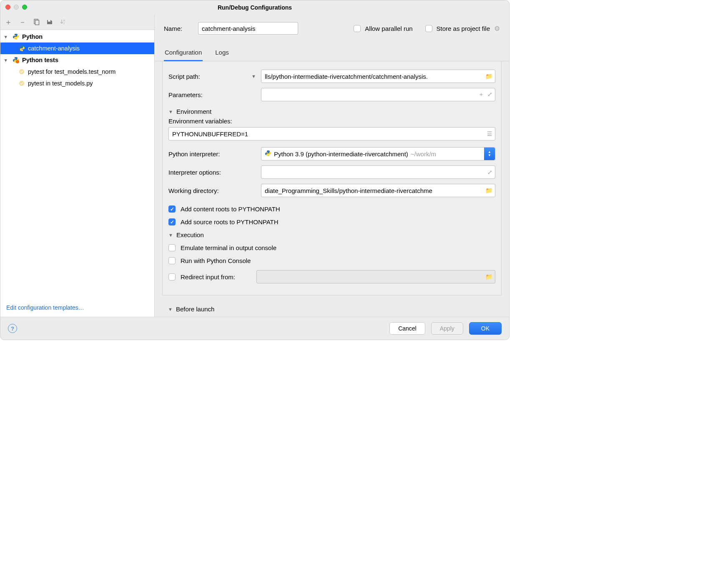 This screenshot has width=728, height=566. I want to click on cancel-button: Cancel, so click(407, 328).